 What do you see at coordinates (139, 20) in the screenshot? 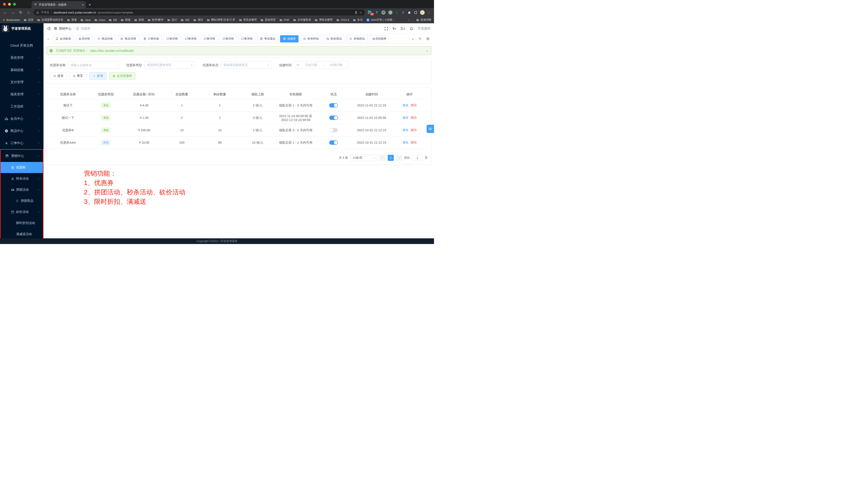
I see `bookmark-folder: 游戏` at bounding box center [139, 20].